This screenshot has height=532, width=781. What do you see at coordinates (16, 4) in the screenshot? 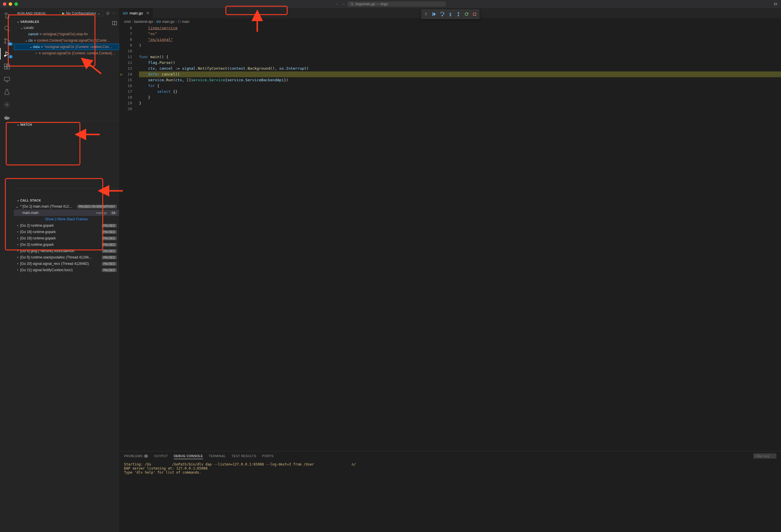
I see `window-maximize-button` at bounding box center [16, 4].